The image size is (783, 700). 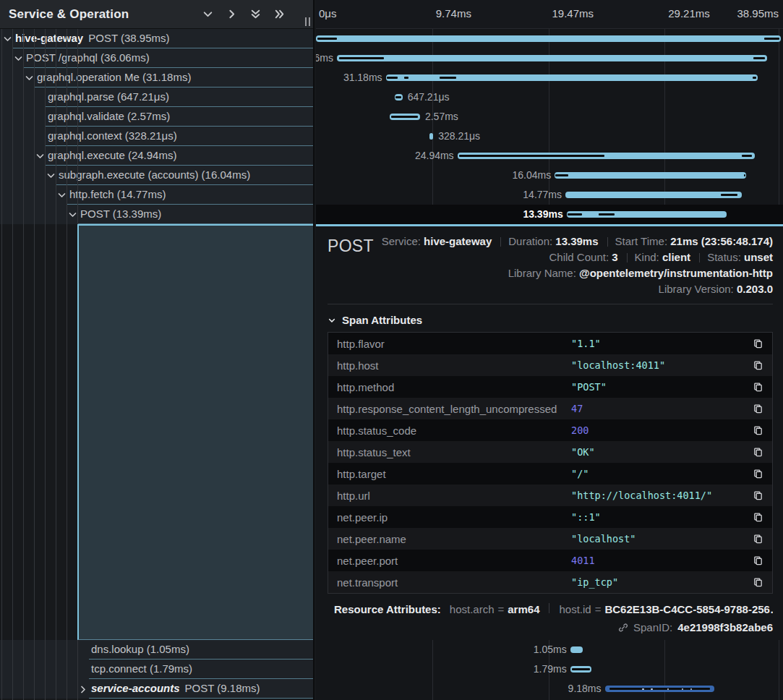 I want to click on resource-attributes-preview: host.arch=arm64host.id=BC62E13B-C4CC-585…, so click(x=612, y=609).